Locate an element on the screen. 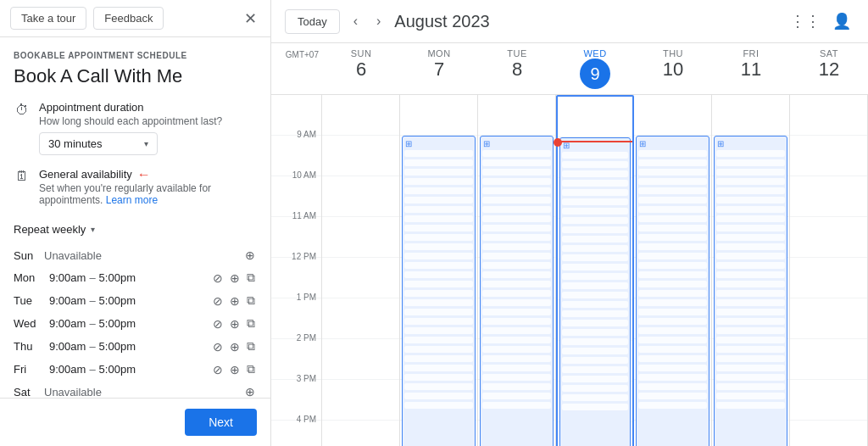 Image resolution: width=868 pixels, height=446 pixels. cal-day-mon: MON 7 is located at coordinates (439, 69).